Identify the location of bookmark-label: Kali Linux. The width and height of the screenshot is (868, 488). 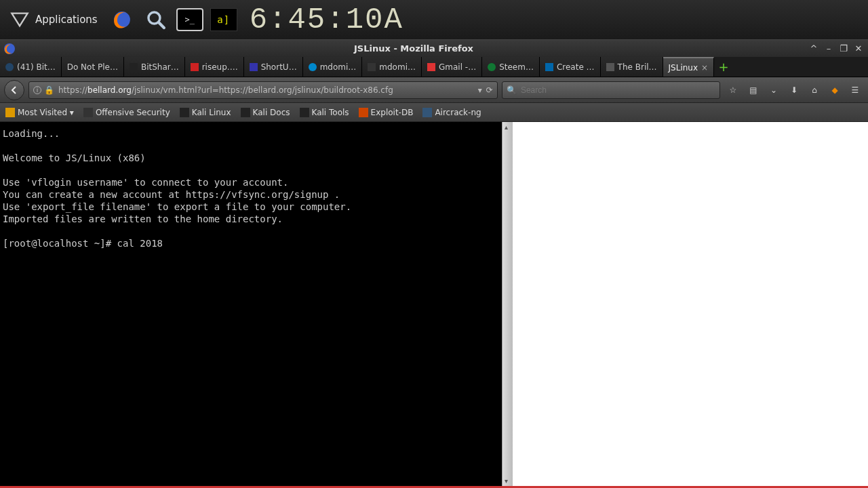
(212, 113).